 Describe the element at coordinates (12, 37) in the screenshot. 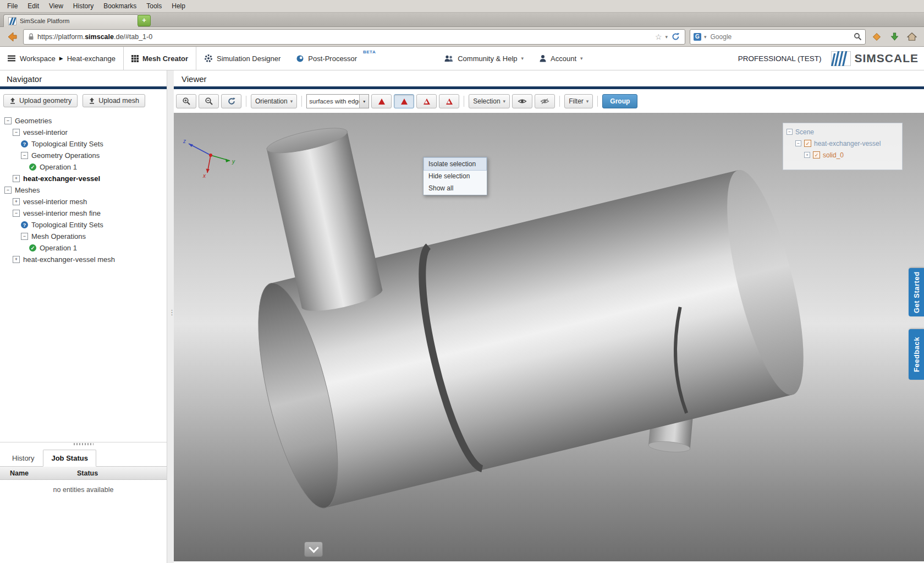

I see `back-button` at that location.